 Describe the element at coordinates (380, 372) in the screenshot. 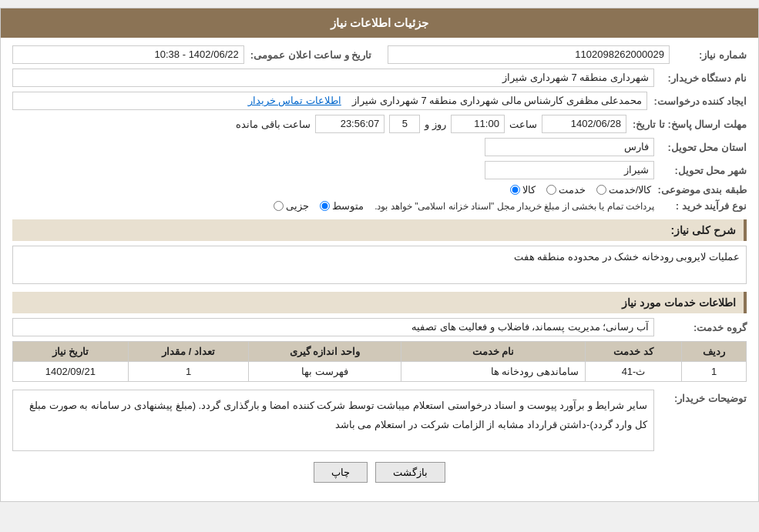

I see `table-row: 1 ث-41 ساماندهی رودخانه ها فهرست بها 1 1…` at that location.